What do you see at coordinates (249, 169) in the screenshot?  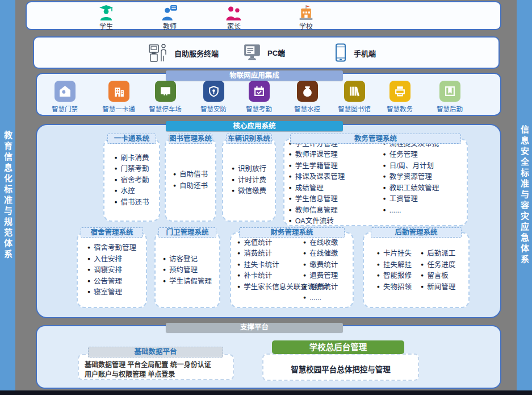 I see `list-item: 识别放行` at bounding box center [249, 169].